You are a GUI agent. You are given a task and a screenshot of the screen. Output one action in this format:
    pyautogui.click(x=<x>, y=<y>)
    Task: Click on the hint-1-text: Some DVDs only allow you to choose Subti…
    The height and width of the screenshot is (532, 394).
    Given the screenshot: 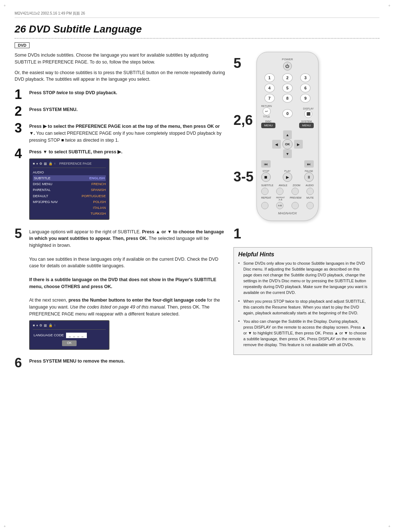 What is the action you would take?
    pyautogui.click(x=305, y=278)
    